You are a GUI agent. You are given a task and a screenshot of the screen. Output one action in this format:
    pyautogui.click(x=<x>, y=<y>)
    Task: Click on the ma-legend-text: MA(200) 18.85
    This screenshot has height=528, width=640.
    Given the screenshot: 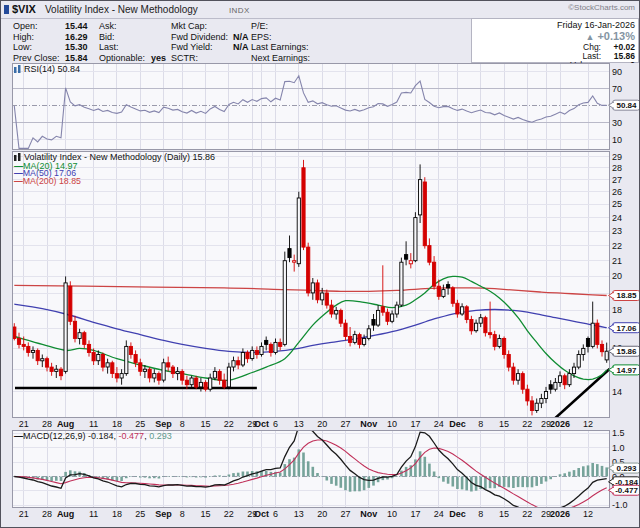 What is the action you would take?
    pyautogui.click(x=52, y=181)
    